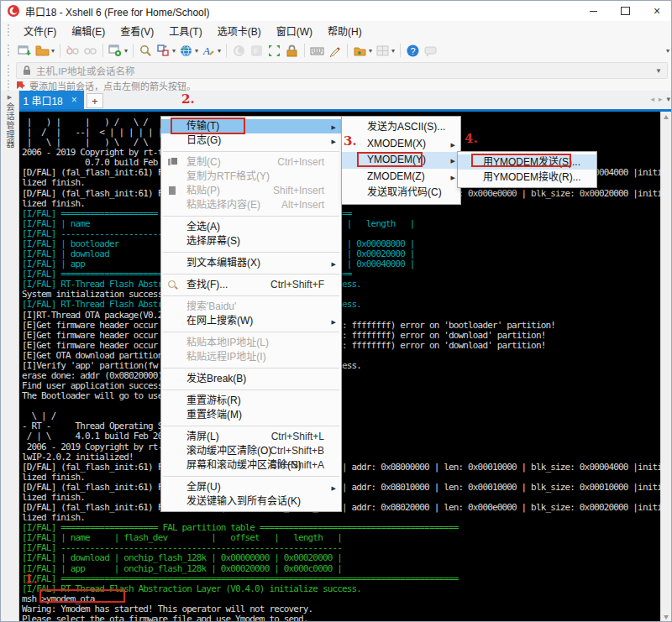 Image resolution: width=672 pixels, height=622 pixels. What do you see at coordinates (652, 99) in the screenshot?
I see `tab-scroll-left-icon: ◂` at bounding box center [652, 99].